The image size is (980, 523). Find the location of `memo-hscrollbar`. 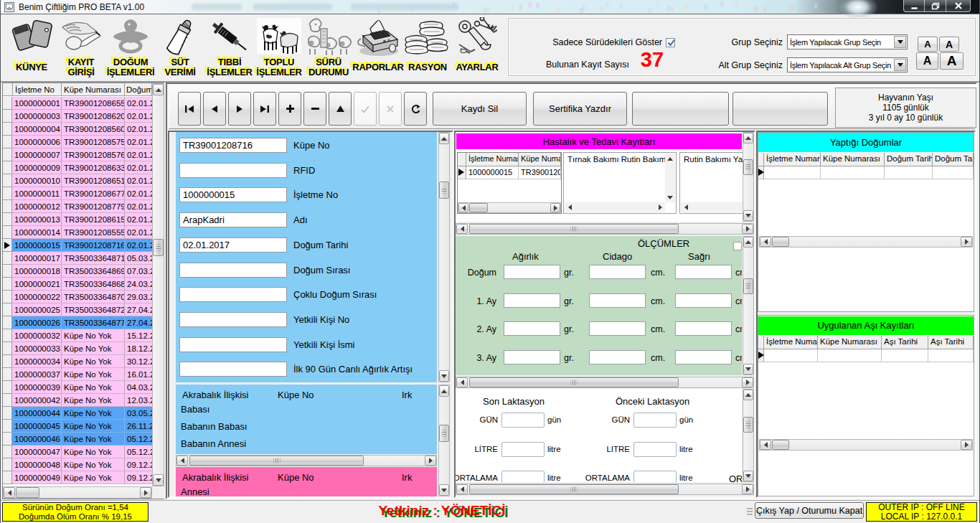

memo-hscrollbar is located at coordinates (712, 207).